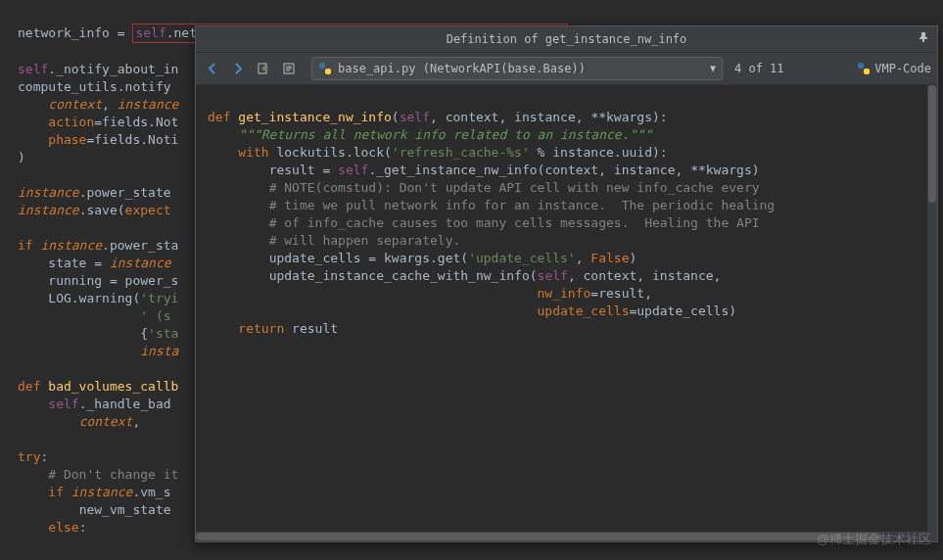 The width and height of the screenshot is (943, 560). I want to click on scope-label: VMP-Code, so click(903, 69).